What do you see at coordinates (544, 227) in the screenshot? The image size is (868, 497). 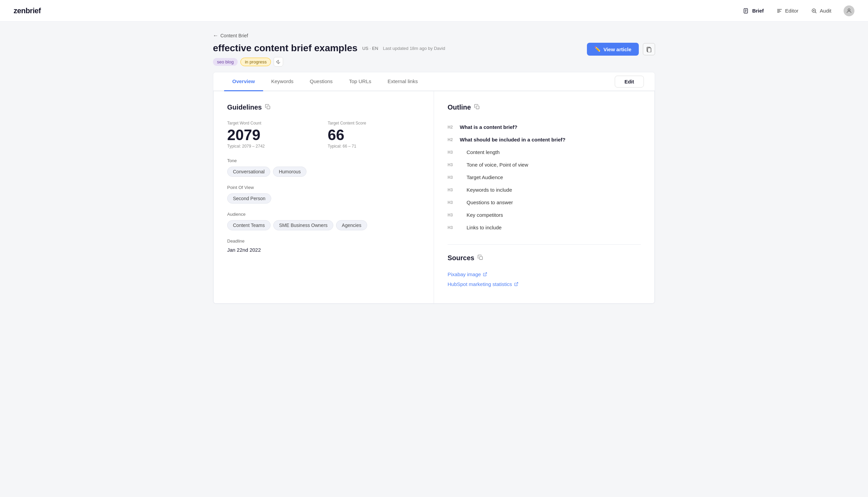 I see `outline-item-9: H3 Links to include` at bounding box center [544, 227].